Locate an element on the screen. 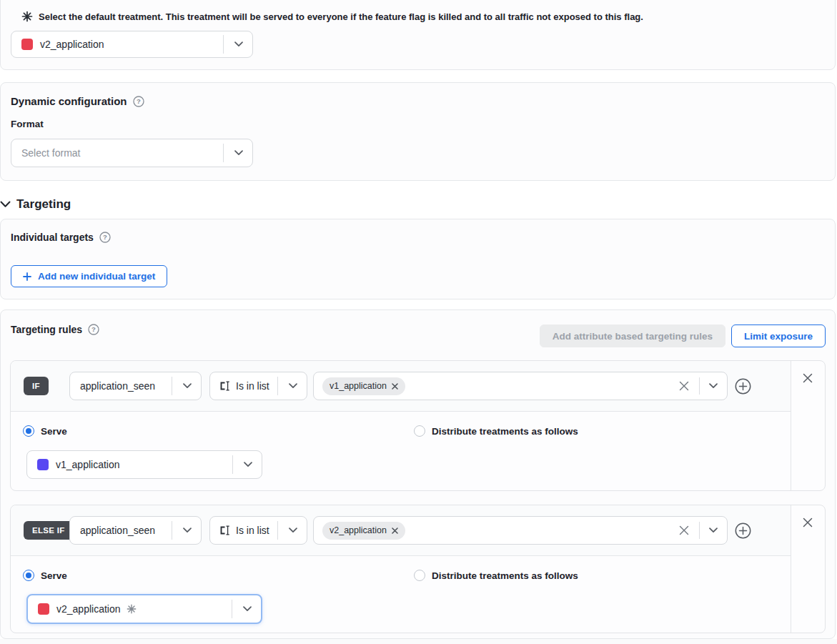 The image size is (837, 644). serve-treatment-select: v2_application is located at coordinates (144, 609).